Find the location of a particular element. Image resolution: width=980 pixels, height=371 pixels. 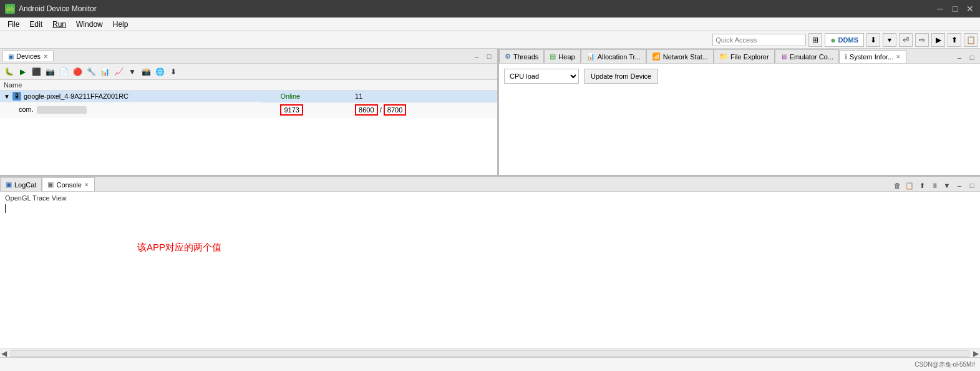

dev-camera-btn: 📸 is located at coordinates (146, 72).